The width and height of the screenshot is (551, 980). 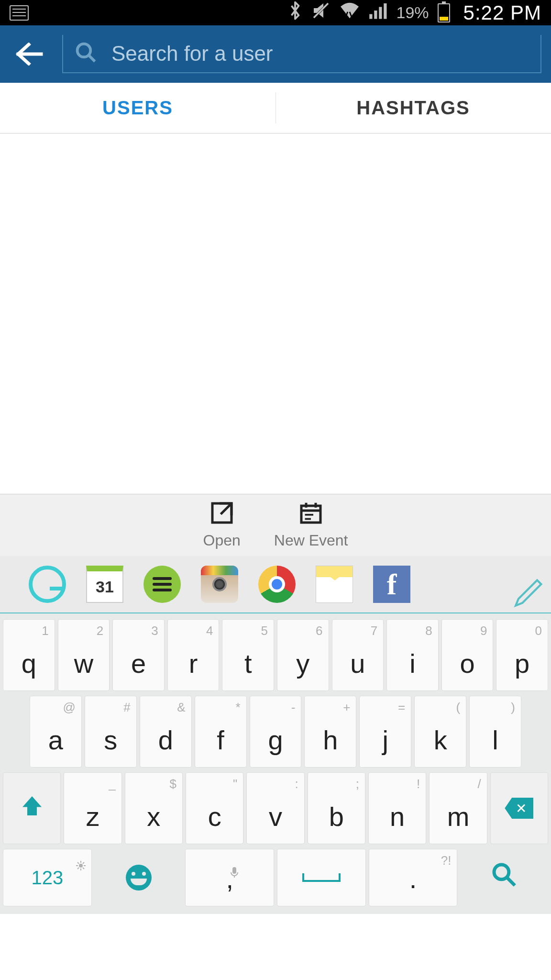 What do you see at coordinates (222, 514) in the screenshot?
I see `open-icon` at bounding box center [222, 514].